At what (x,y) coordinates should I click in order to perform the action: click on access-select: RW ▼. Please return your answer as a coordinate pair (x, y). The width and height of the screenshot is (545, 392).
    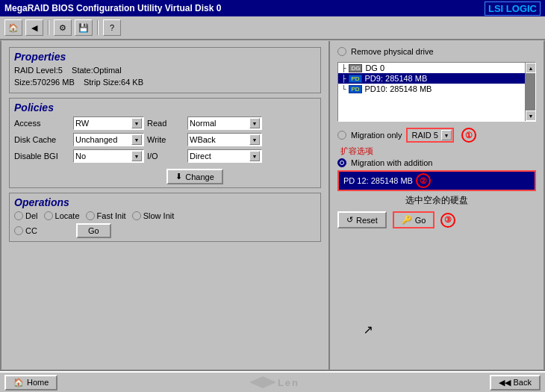
    Looking at the image, I should click on (109, 123).